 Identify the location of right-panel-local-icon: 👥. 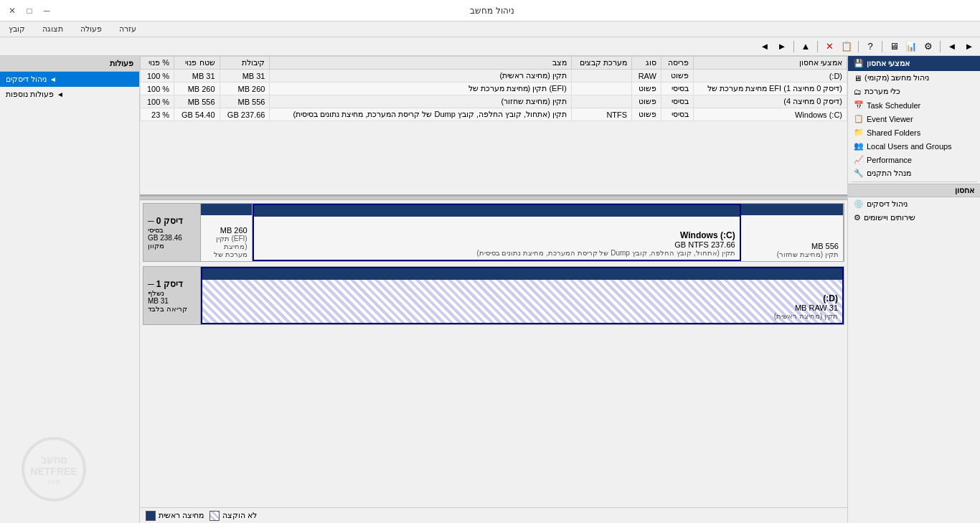
(859, 146).